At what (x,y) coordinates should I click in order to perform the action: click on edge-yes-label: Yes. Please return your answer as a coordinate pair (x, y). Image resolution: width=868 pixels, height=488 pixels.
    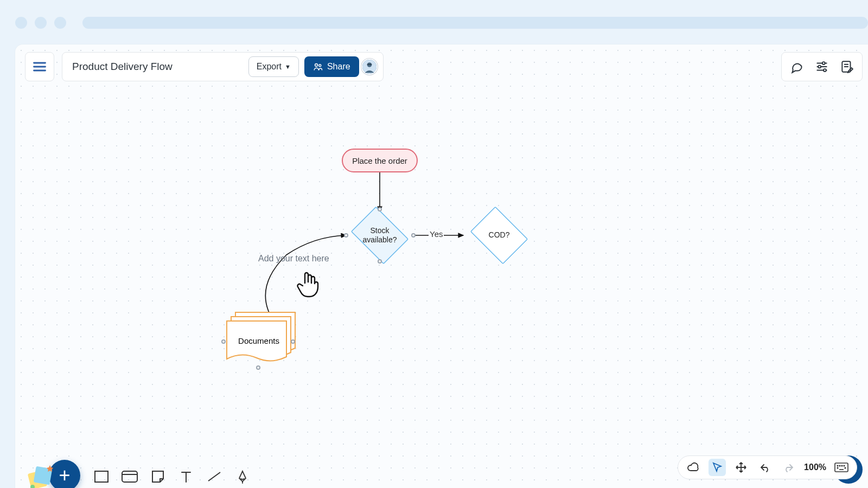
    Looking at the image, I should click on (436, 234).